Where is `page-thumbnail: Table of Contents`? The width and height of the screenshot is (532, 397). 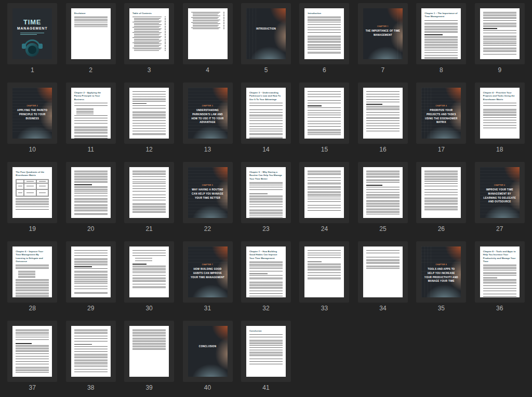
page-thumbnail: Table of Contents is located at coordinates (149, 34).